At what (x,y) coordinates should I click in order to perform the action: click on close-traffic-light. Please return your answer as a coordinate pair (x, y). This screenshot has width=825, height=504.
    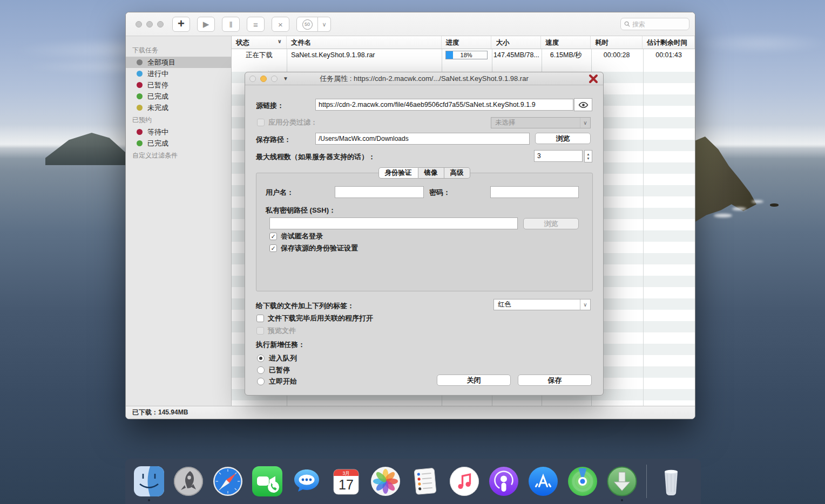
    Looking at the image, I should click on (139, 24).